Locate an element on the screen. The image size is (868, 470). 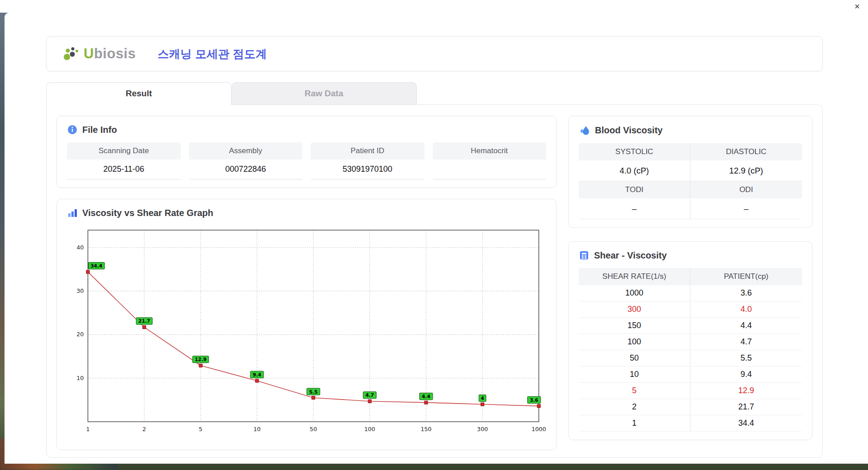
blood-viscosity-title-row: Blood Viscosity is located at coordinates (690, 130).